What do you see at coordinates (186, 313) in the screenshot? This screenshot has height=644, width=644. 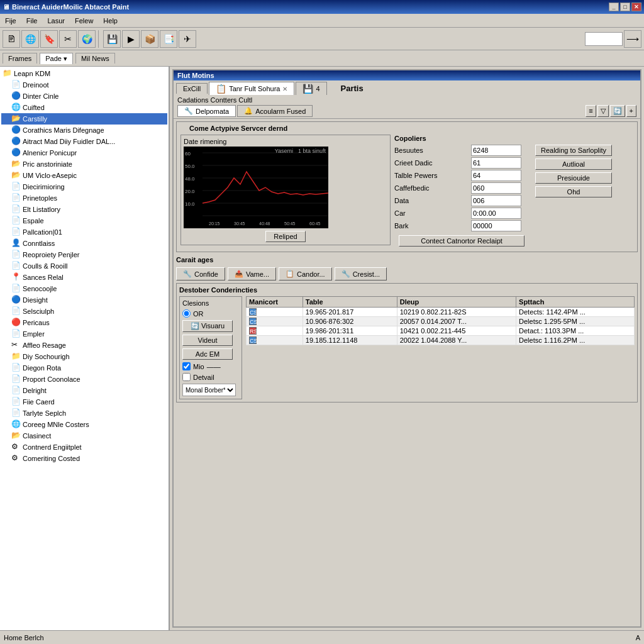 I see `radio-or` at bounding box center [186, 313].